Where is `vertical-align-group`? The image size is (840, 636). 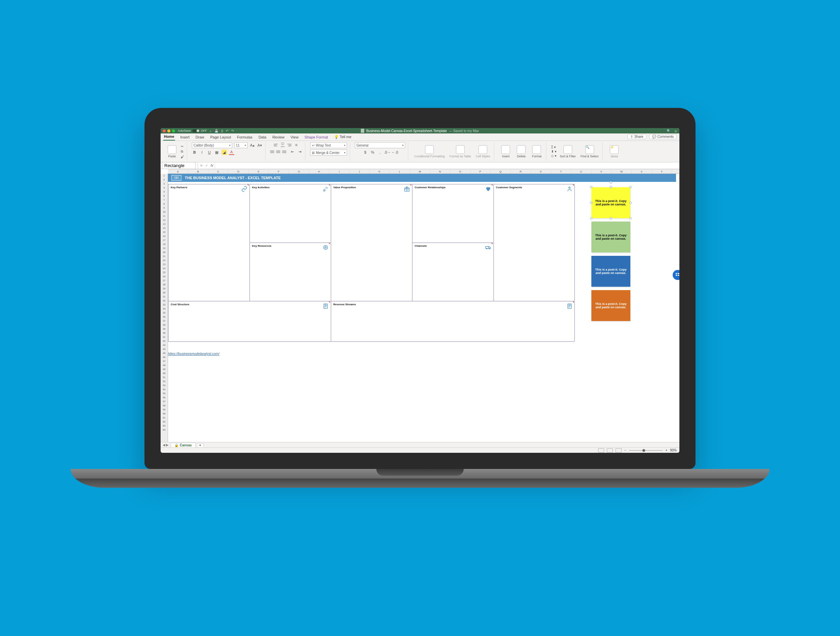
vertical-align-group is located at coordinates (283, 145).